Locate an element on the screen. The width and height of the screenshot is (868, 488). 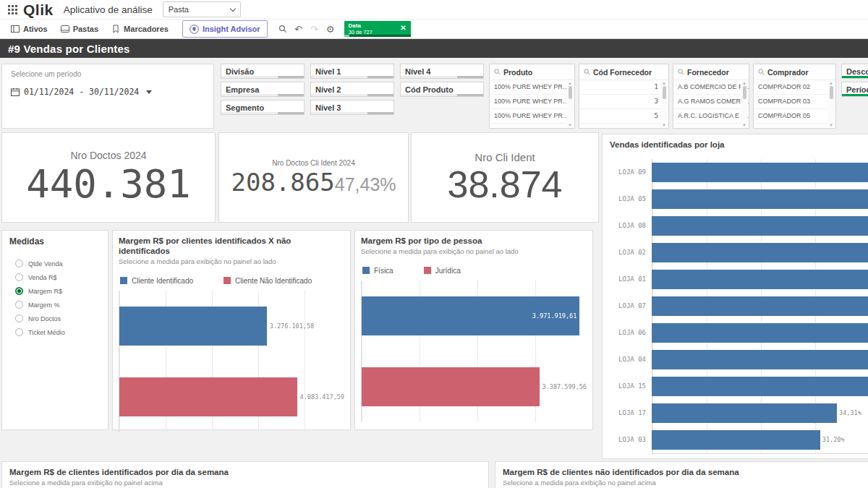
bar-juridica is located at coordinates (451, 387).